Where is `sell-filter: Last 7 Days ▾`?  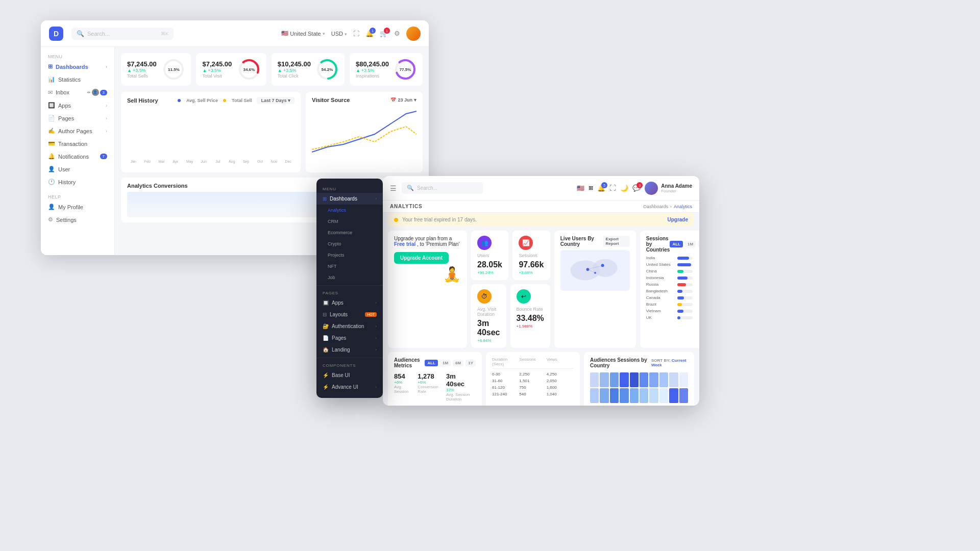
sell-filter: Last 7 Days ▾ is located at coordinates (276, 101).